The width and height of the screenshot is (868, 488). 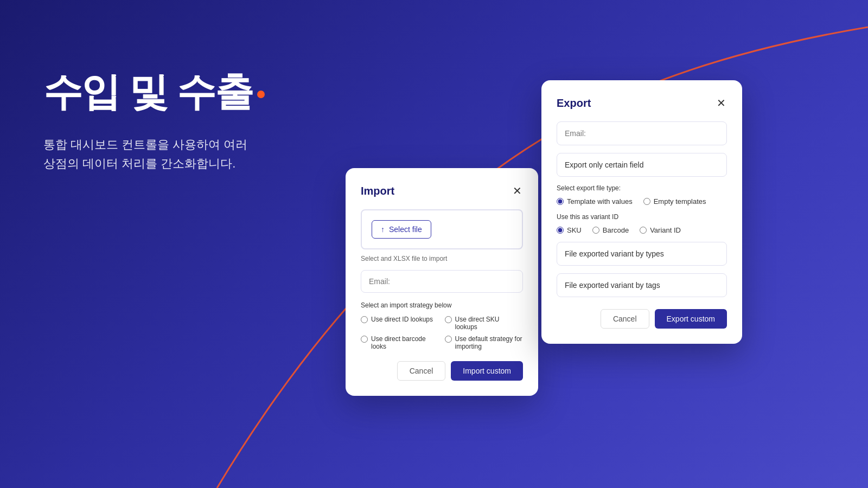 What do you see at coordinates (691, 319) in the screenshot?
I see `export-submit-button: Export custom` at bounding box center [691, 319].